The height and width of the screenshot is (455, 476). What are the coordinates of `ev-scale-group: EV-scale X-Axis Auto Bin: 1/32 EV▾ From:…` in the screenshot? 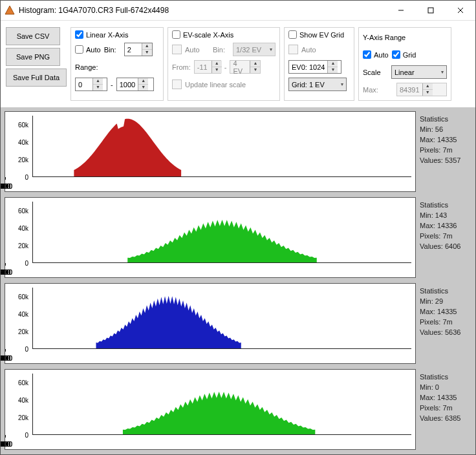 It's located at (224, 64).